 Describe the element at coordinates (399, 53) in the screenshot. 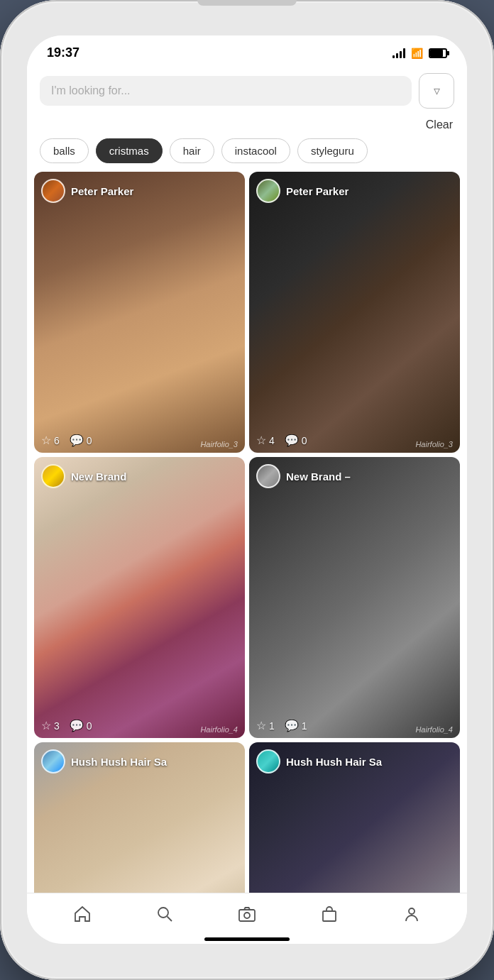

I see `signal-icon` at that location.